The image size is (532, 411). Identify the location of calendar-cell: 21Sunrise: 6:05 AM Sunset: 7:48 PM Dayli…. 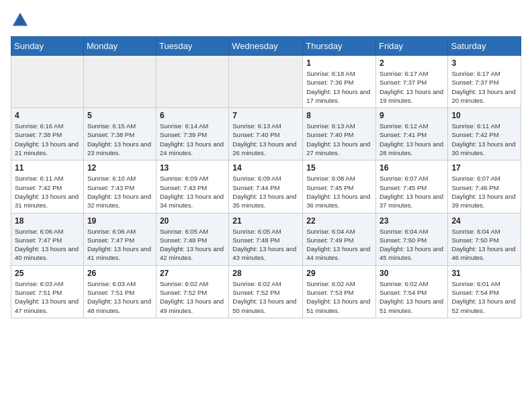
(266, 239).